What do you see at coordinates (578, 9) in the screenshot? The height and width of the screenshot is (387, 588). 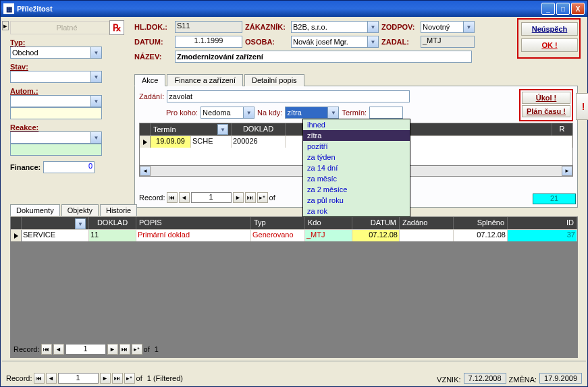 I see `close-button: X` at bounding box center [578, 9].